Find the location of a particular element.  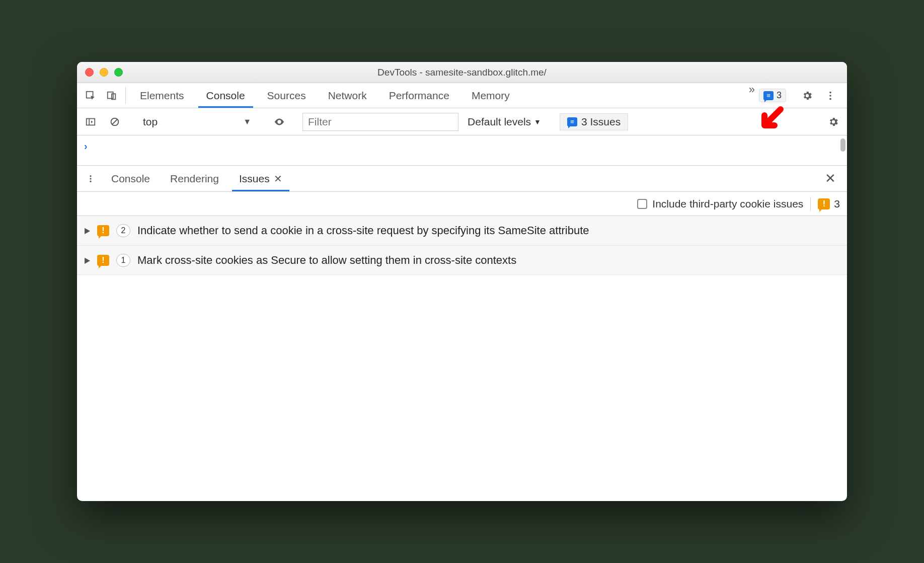

issues-indicator: ≡ 3 is located at coordinates (773, 96).